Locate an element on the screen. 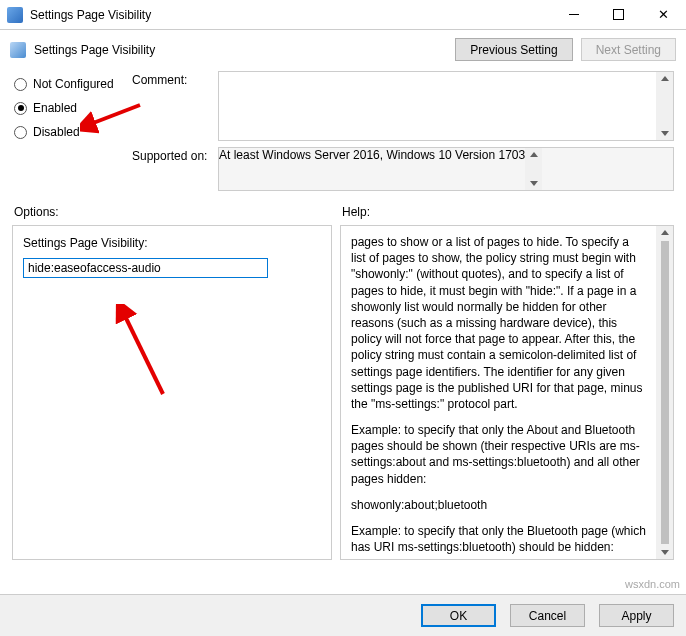 Image resolution: width=686 pixels, height=636 pixels. radio-label: Disabled is located at coordinates (56, 132).